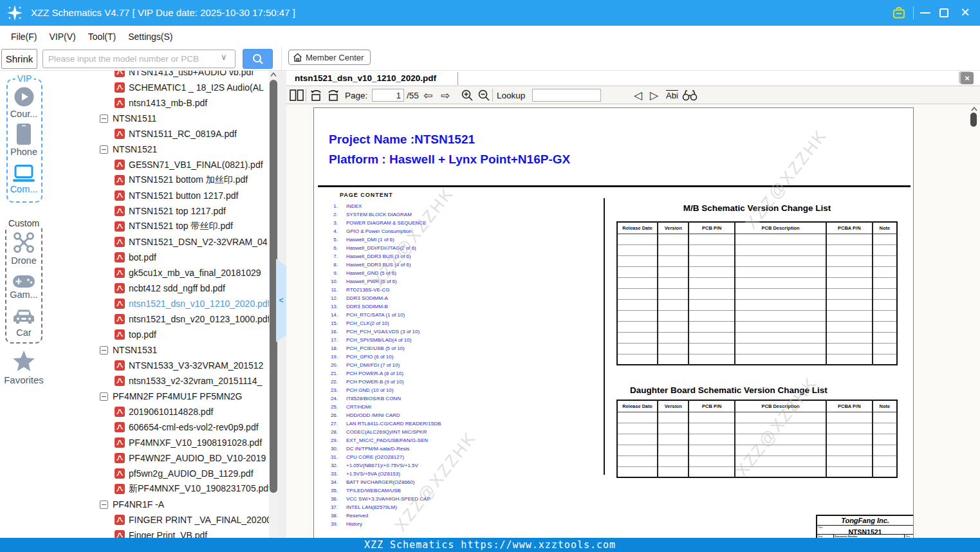  Describe the element at coordinates (158, 489) in the screenshot. I see `tree-file: 新PF4MNXF_V10_1908231705.pdf` at that location.